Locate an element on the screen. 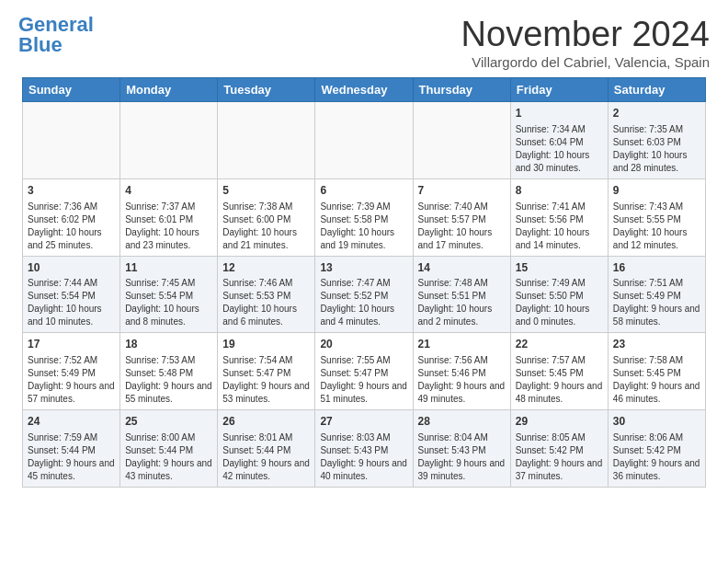  calendar-cell: 19Sunrise: 7:54 AM Sunset: 5:47 PM Dayli… is located at coordinates (267, 372).